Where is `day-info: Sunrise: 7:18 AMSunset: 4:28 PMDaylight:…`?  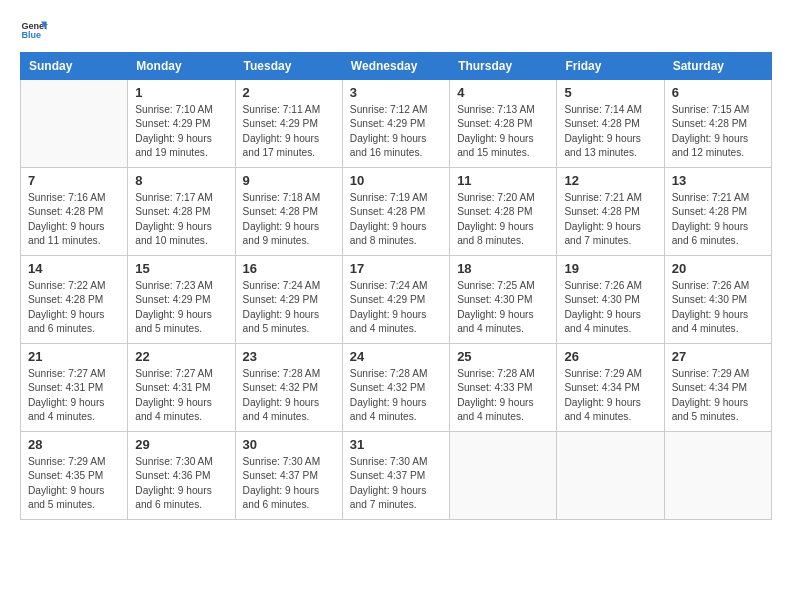
day-info: Sunrise: 7:18 AMSunset: 4:28 PMDaylight:… is located at coordinates (289, 220).